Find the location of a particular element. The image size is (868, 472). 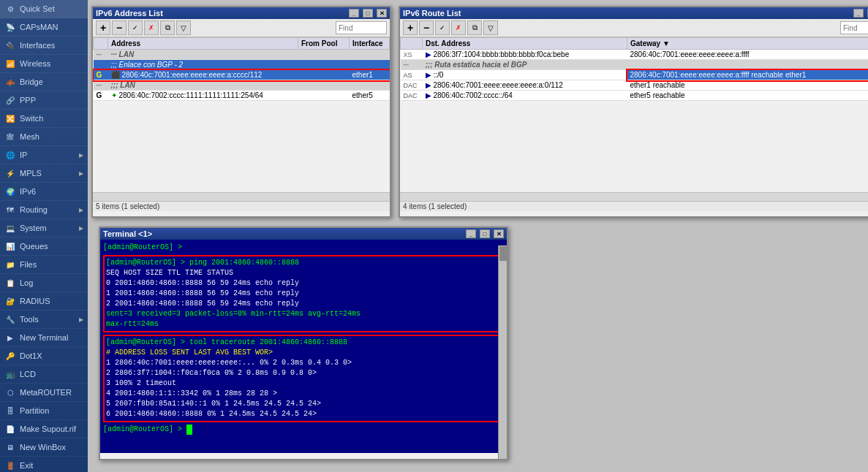

sidebar-item-ppp: 🔗 PPP is located at coordinates (44, 101).